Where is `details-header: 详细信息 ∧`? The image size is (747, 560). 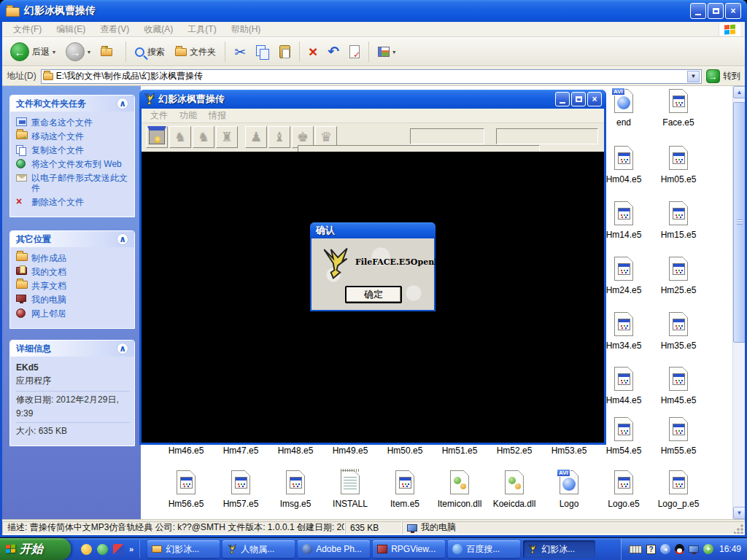 details-header: 详细信息 ∧ is located at coordinates (72, 349).